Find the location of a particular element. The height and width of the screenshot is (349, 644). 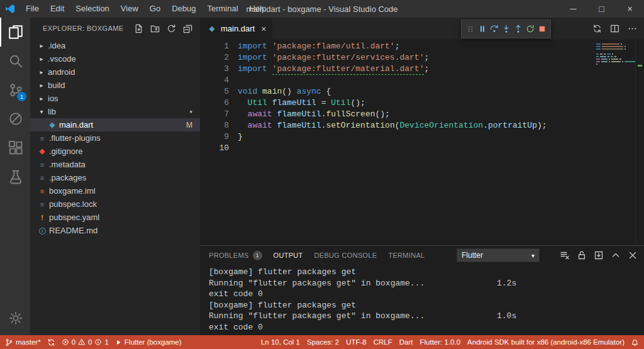

output-text: Running "flutter packages get" in boxgam… is located at coordinates (317, 283).